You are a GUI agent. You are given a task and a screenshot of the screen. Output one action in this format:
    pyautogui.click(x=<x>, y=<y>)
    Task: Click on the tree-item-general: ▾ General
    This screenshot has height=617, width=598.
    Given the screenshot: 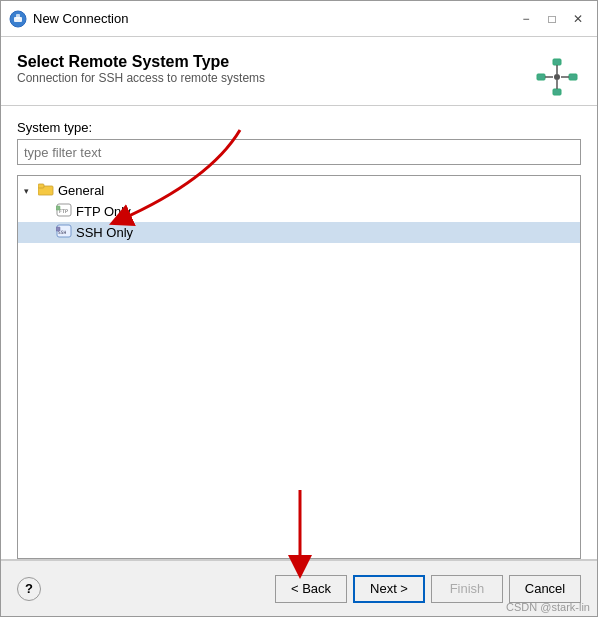 What is the action you would take?
    pyautogui.click(x=299, y=190)
    